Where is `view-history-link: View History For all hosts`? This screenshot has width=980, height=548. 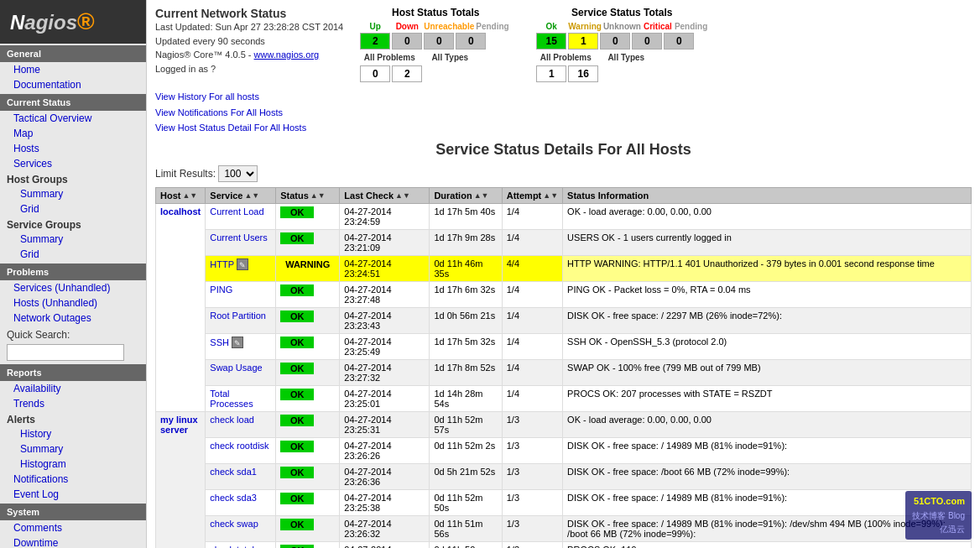 view-history-link: View History For all hosts is located at coordinates (564, 97).